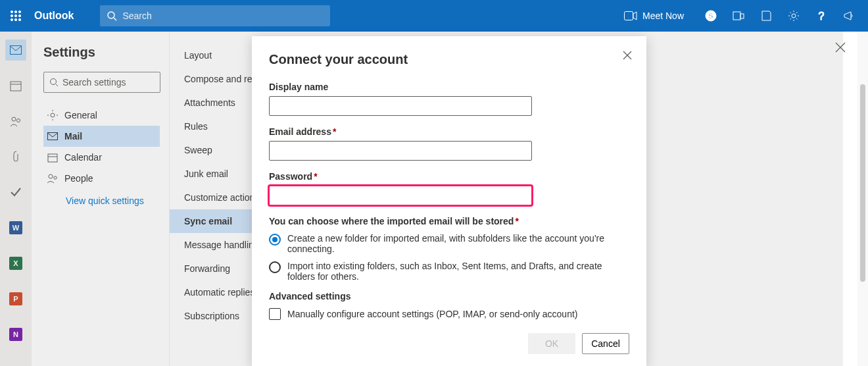  I want to click on ok-button: OK, so click(552, 344).